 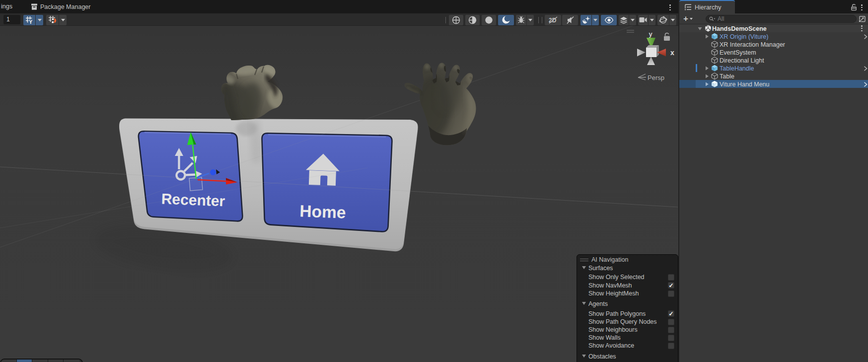 I want to click on hierarchy-tab-icon, so click(x=688, y=7).